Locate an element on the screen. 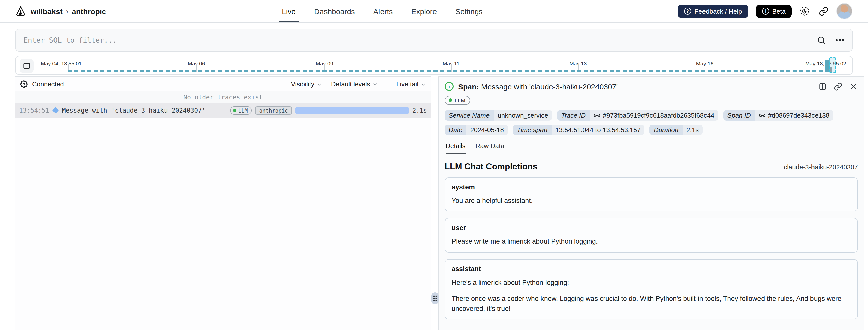 The height and width of the screenshot is (330, 868). duration-bar is located at coordinates (352, 110).